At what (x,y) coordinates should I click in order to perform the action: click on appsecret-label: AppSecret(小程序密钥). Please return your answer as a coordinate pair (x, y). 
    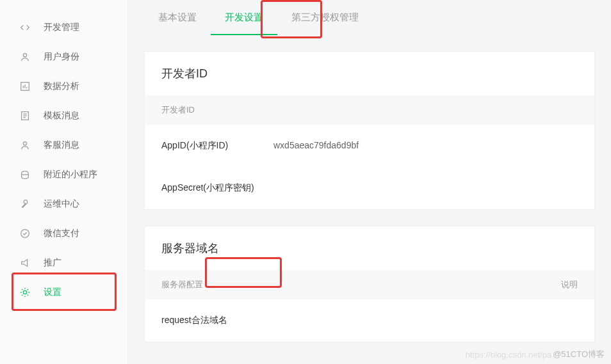
    Looking at the image, I should click on (218, 188).